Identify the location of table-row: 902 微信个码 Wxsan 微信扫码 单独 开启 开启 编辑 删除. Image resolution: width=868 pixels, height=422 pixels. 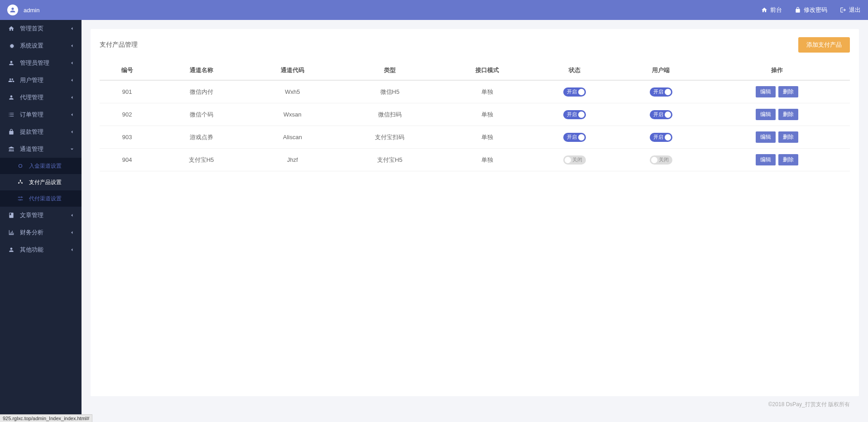
(475, 115).